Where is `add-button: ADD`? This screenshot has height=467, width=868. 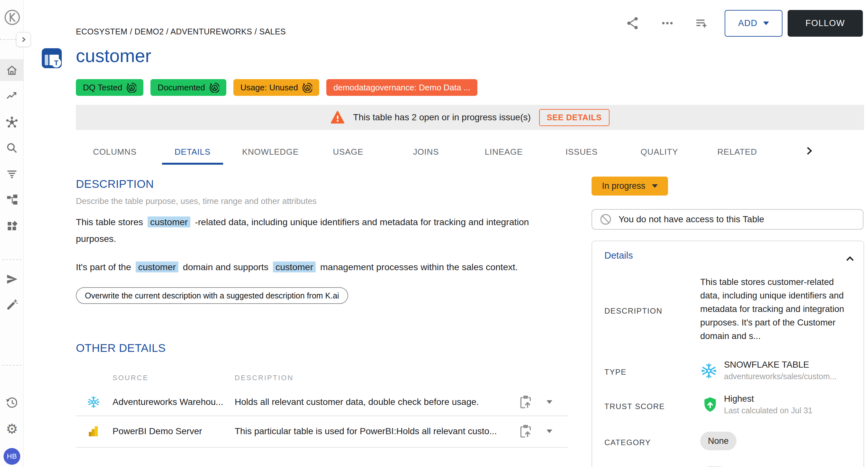 add-button: ADD is located at coordinates (753, 24).